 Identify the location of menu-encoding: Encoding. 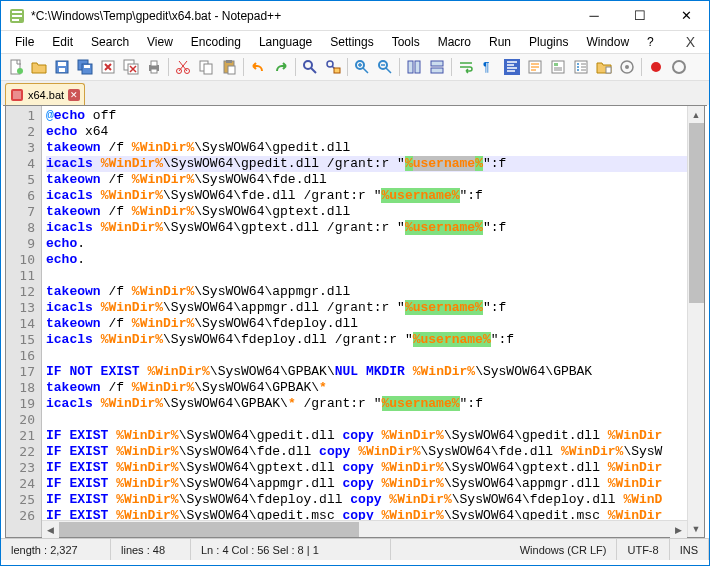
(216, 42).